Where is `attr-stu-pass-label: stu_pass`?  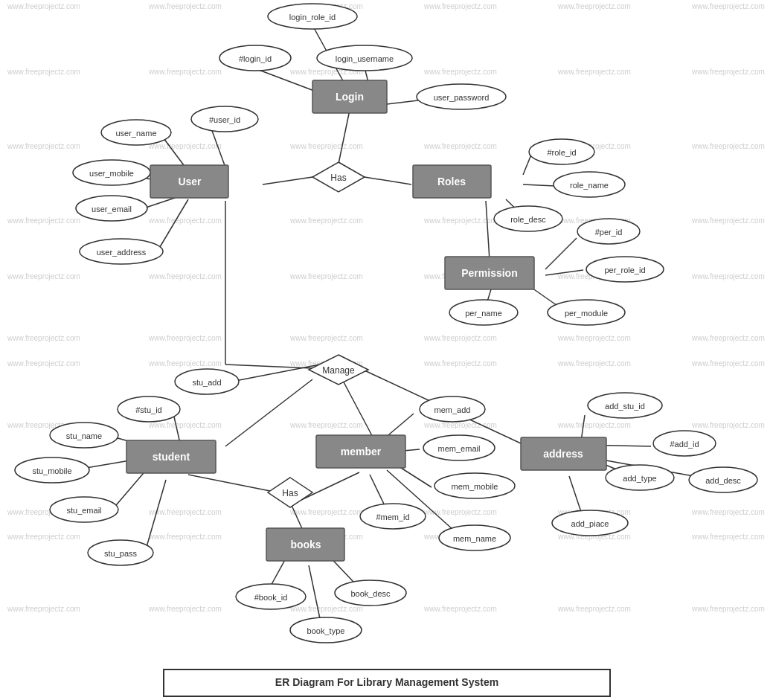
attr-stu-pass-label: stu_pass is located at coordinates (121, 553).